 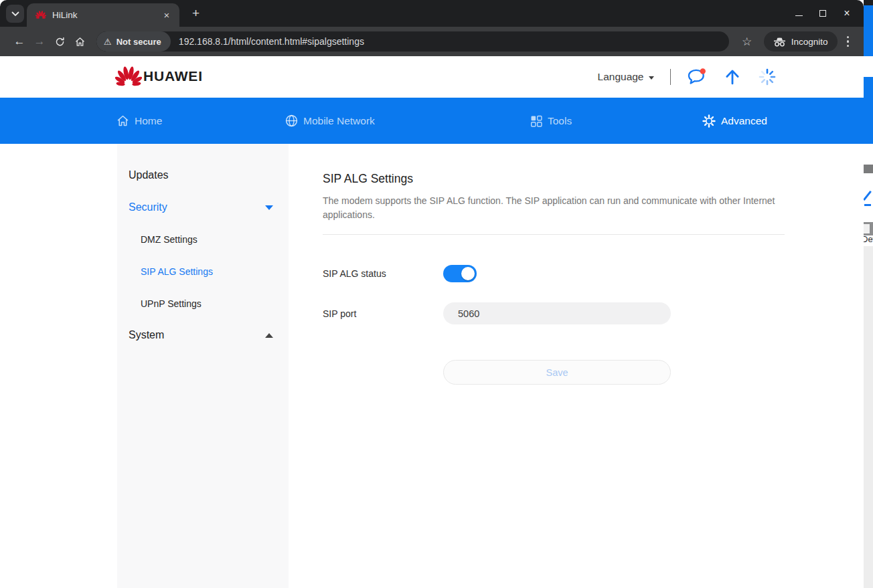 What do you see at coordinates (80, 41) in the screenshot?
I see `browser-home-button` at bounding box center [80, 41].